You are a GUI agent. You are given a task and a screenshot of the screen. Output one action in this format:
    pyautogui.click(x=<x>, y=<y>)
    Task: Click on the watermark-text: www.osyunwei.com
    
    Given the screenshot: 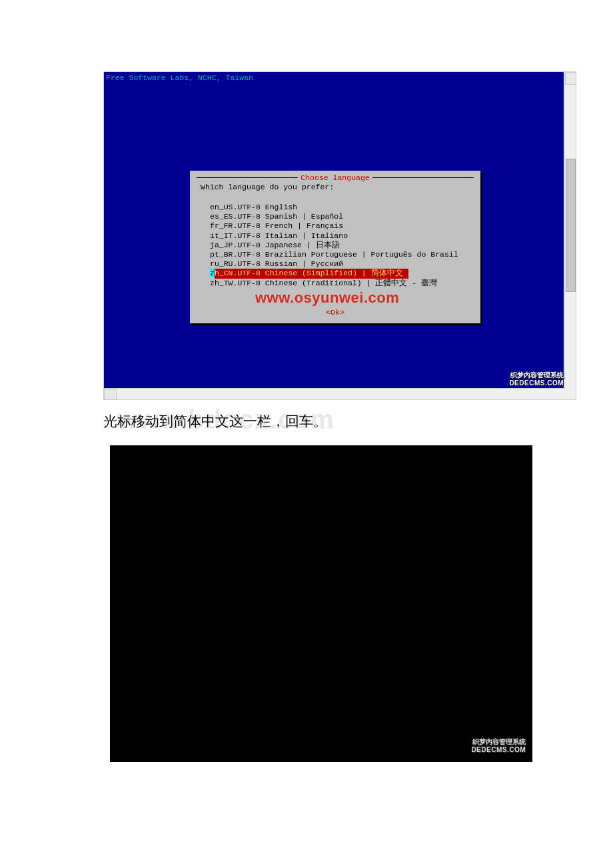 What is the action you would take?
    pyautogui.click(x=327, y=298)
    